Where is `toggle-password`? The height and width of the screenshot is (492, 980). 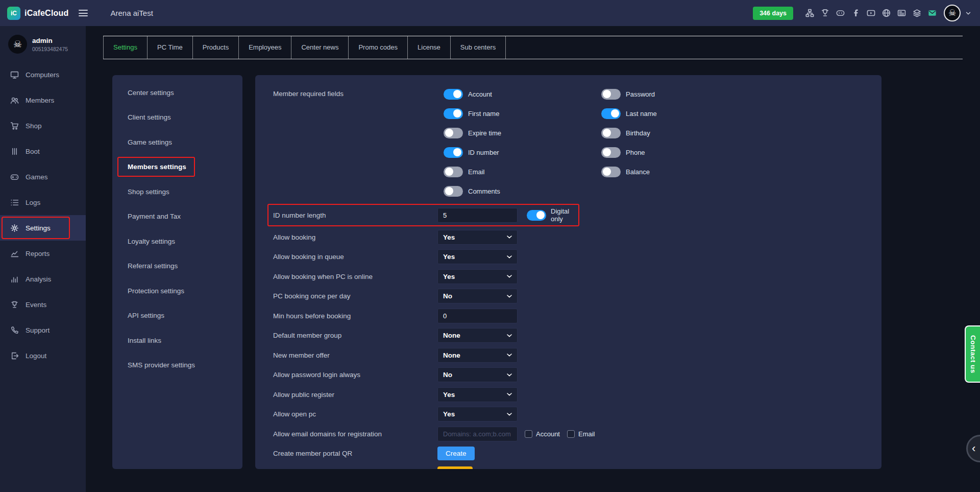 toggle-password is located at coordinates (611, 94).